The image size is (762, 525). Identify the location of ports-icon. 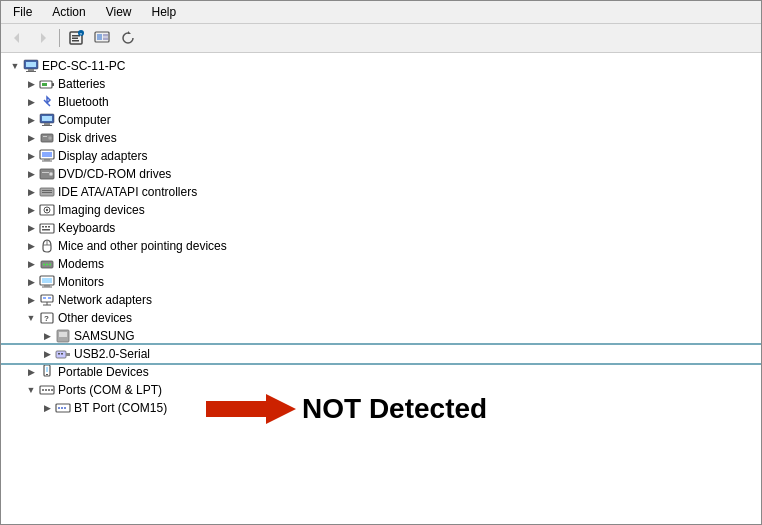
(47, 390).